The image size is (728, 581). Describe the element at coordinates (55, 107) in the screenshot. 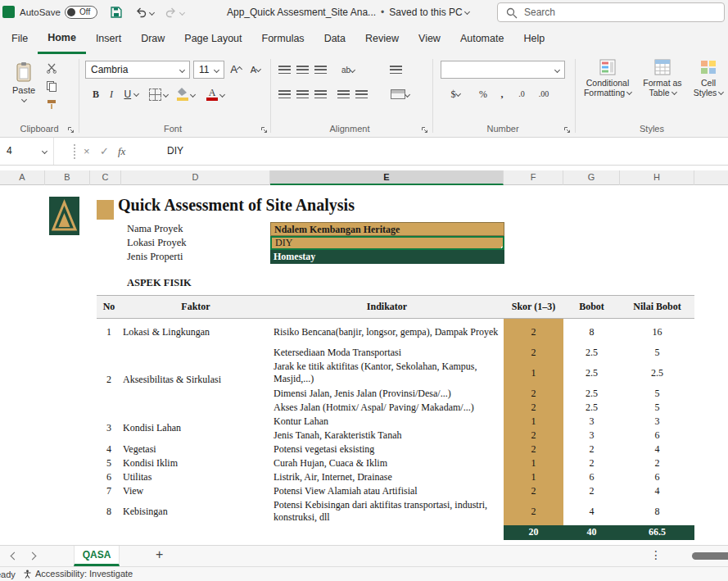

I see `format-painter-button` at that location.